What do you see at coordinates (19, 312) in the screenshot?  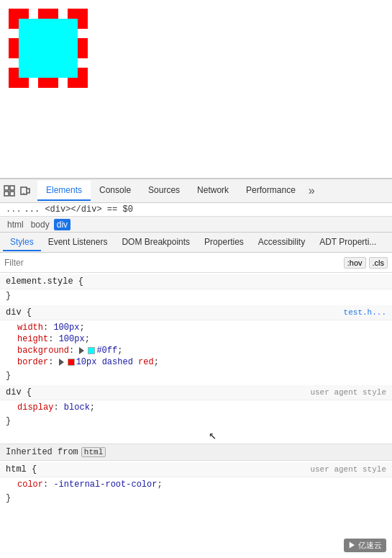 I see `div-selector-1: div {` at bounding box center [19, 312].